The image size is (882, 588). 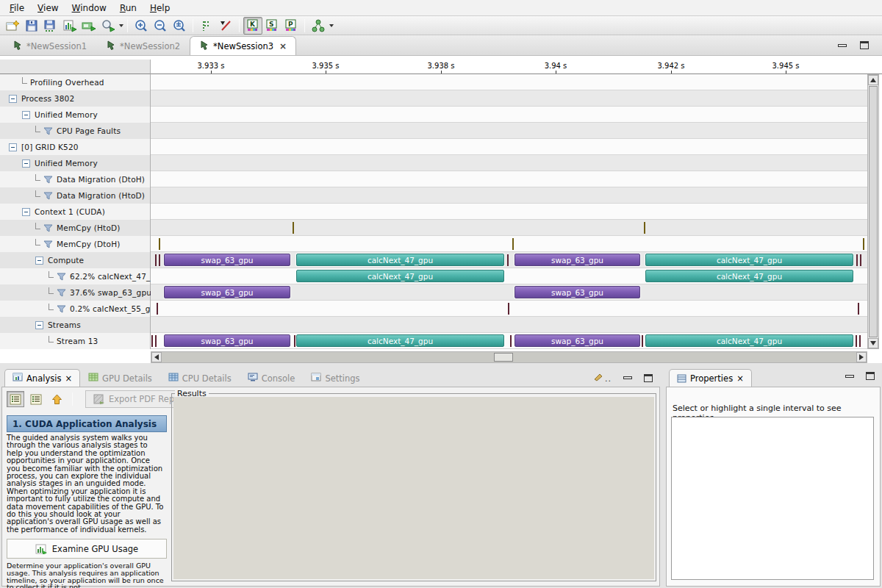 What do you see at coordinates (335, 378) in the screenshot?
I see `tab-settings: Settings` at bounding box center [335, 378].